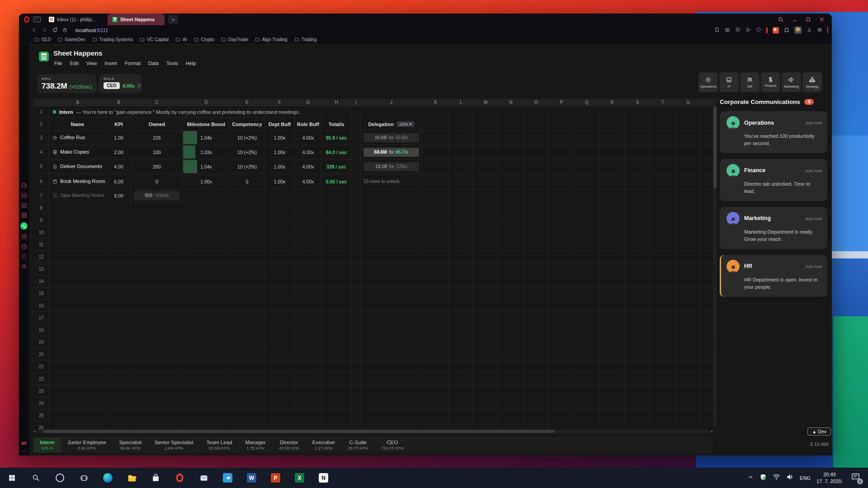 This screenshot has width=868, height=488. I want to click on column-header: D, so click(206, 102).